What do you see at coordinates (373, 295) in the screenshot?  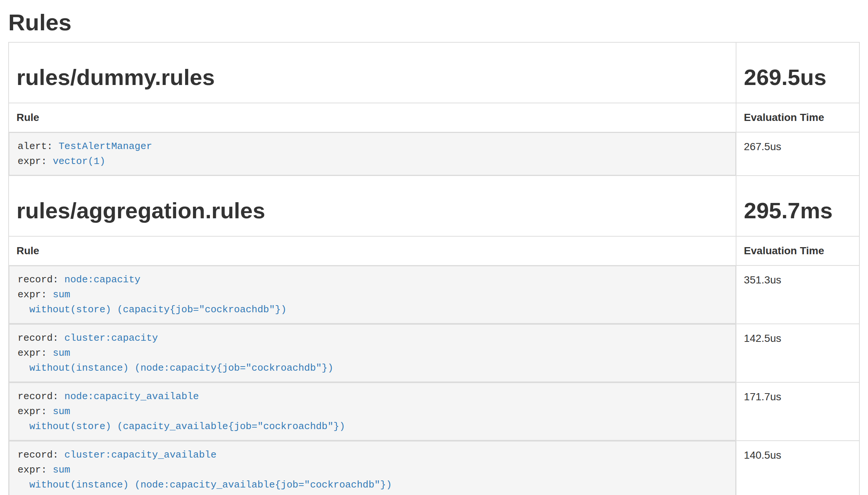 I see `rule-definition-cell: record: node:capacity expr: sum without(…` at bounding box center [373, 295].